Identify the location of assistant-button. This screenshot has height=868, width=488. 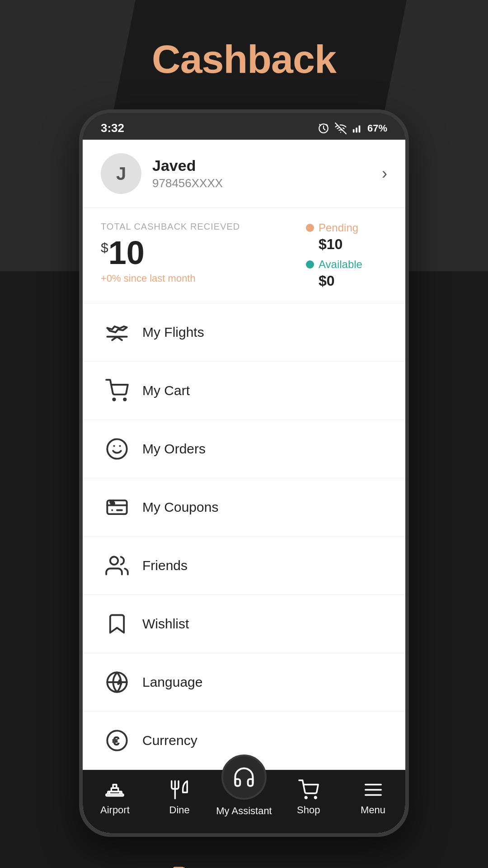
(244, 777).